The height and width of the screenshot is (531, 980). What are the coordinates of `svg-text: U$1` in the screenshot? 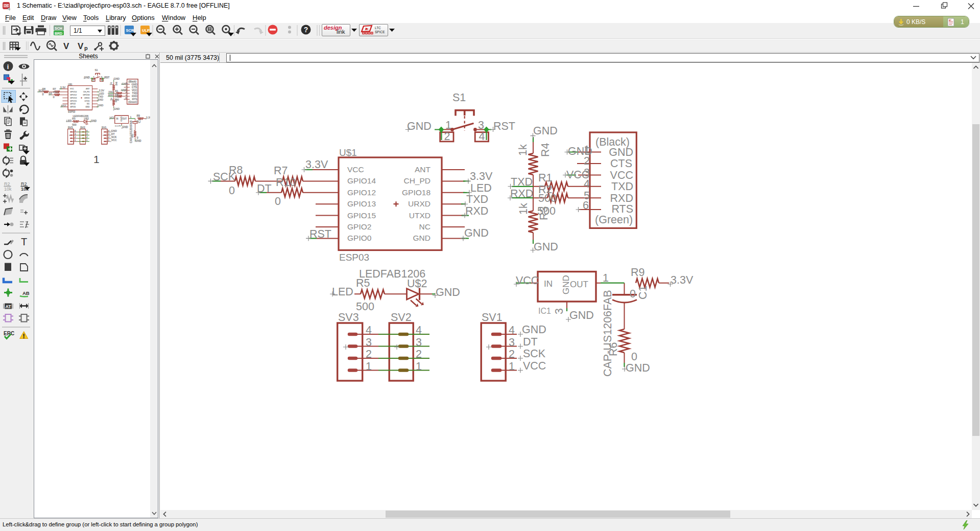 It's located at (348, 152).